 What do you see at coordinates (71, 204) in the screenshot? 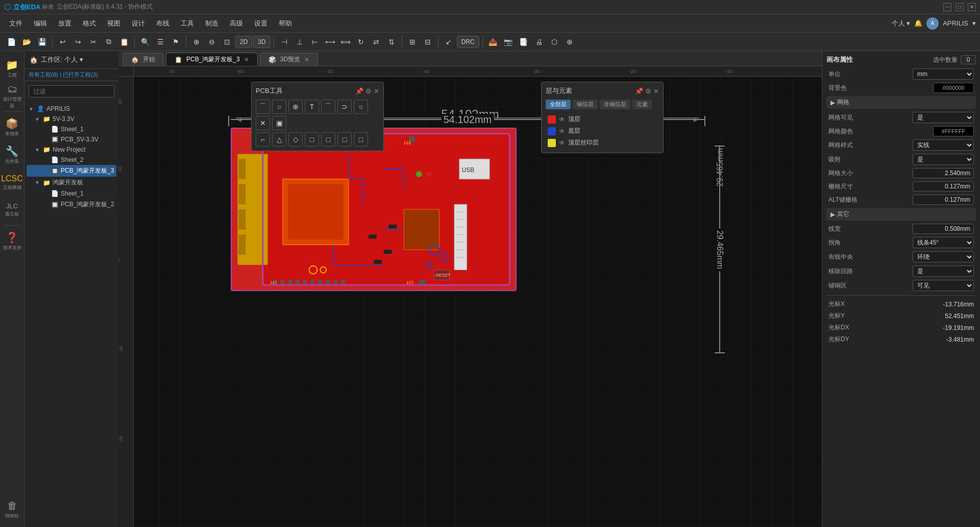
I see `tree-pcb-hongmeng2: ▶ 🔲 PCB_鸿蒙开发板_2` at bounding box center [71, 204].